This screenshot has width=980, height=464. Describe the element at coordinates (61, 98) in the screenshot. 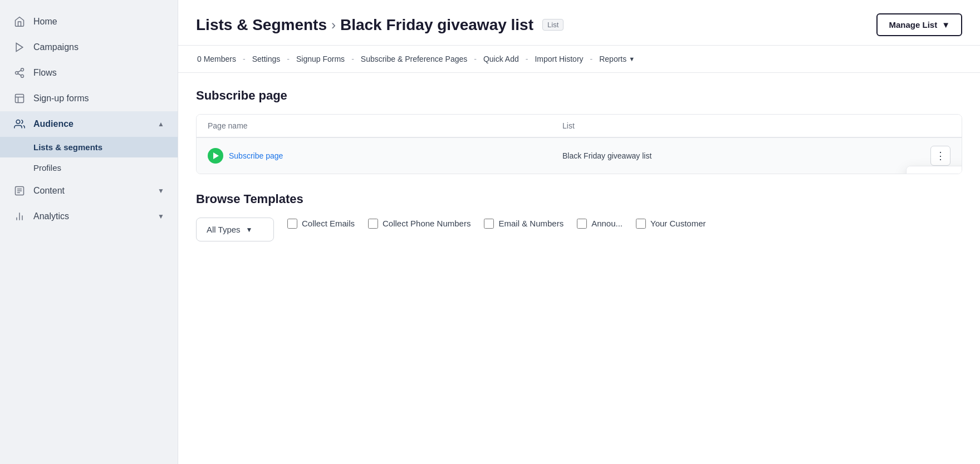

I see `sidebar-item-signup-forms-label: Sign-up forms` at that location.